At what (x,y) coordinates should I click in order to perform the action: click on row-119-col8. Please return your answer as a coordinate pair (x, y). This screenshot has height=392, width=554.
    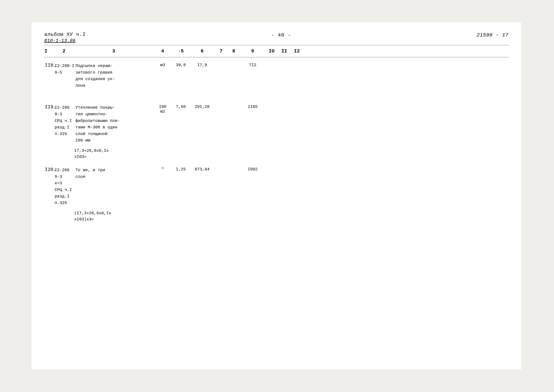
    Looking at the image, I should click on (234, 104).